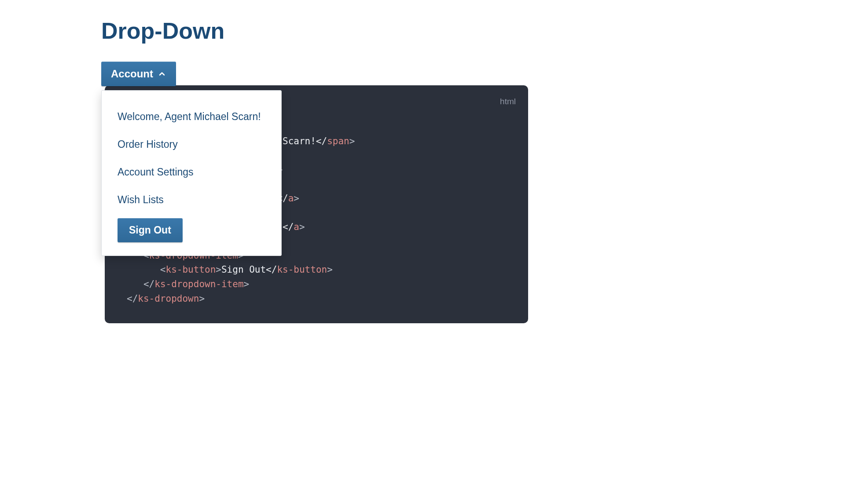 Image resolution: width=867 pixels, height=504 pixels. I want to click on dropdown: Account Welcome, Agent Michael Scarn! Or…, so click(139, 74).